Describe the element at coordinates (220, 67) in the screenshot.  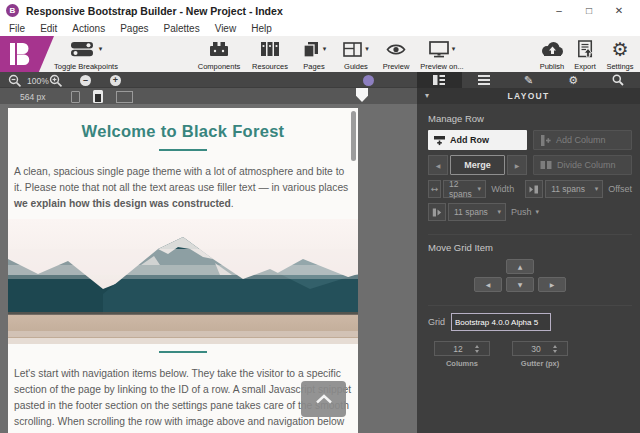
I see `components-label: Components` at that location.